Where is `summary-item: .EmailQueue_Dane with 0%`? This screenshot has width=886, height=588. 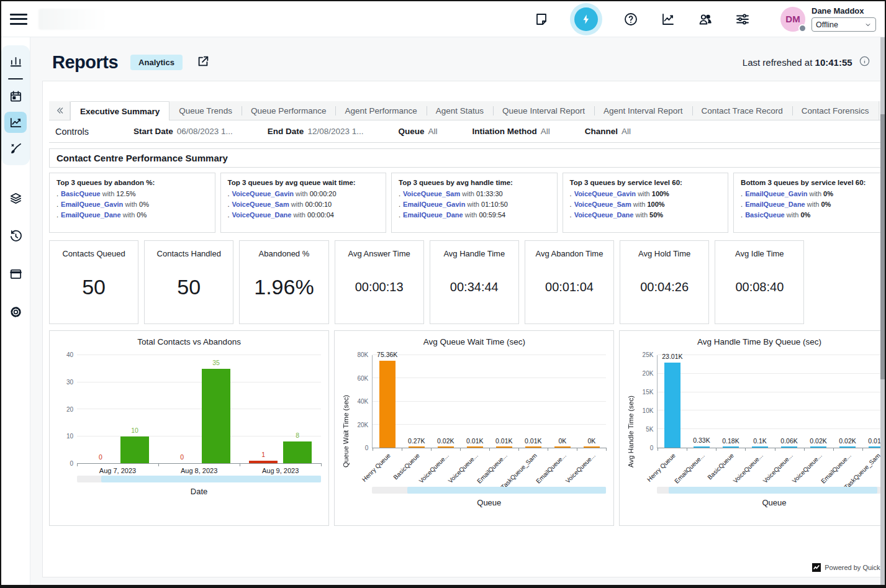
summary-item: .EmailQueue_Dane with 0% is located at coordinates (132, 215).